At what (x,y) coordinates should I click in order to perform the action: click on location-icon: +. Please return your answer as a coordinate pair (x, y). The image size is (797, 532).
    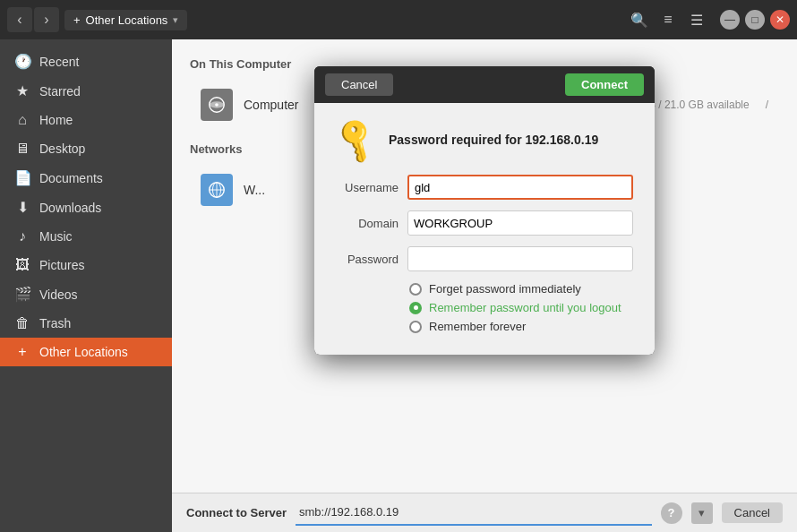
    Looking at the image, I should click on (77, 20).